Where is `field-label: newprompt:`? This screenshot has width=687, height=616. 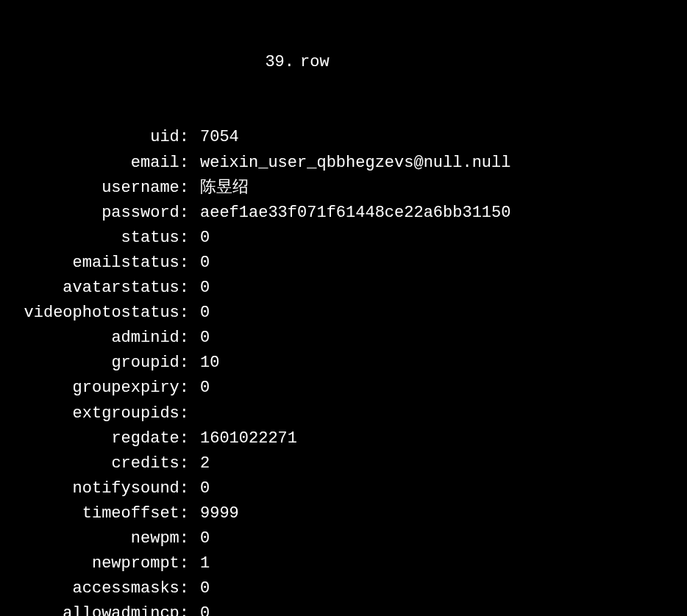 field-label: newprompt: is located at coordinates (94, 564).